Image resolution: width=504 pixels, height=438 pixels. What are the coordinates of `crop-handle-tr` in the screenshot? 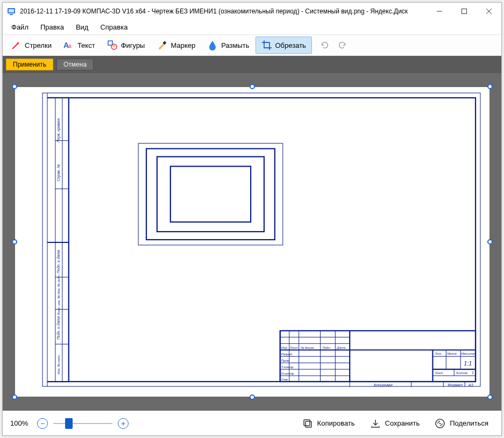 It's located at (490, 87).